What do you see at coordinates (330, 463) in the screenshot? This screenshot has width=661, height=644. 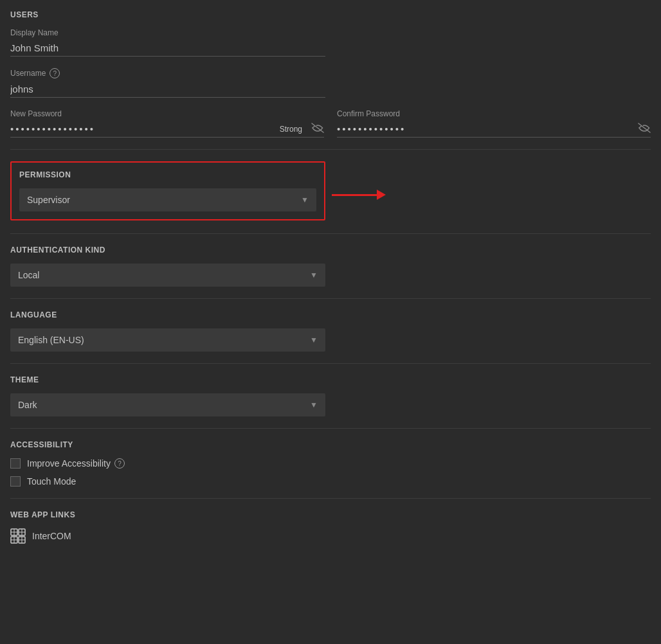 I see `accessibility-section: ACCESSIBILITY Improve Accessibility ? To…` at bounding box center [330, 463].